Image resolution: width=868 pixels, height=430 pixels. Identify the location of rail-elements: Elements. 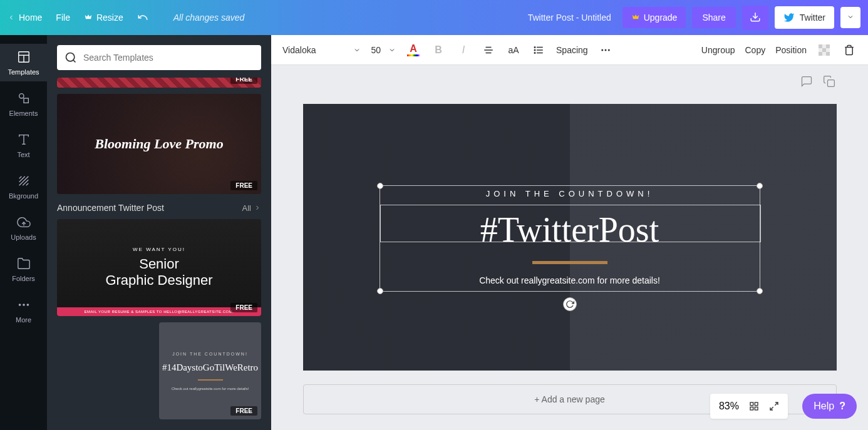
(24, 104).